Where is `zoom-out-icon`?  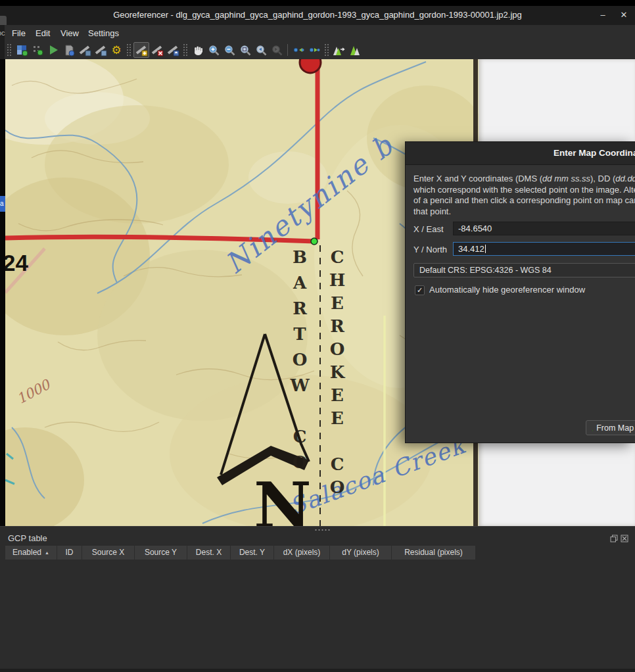
zoom-out-icon is located at coordinates (229, 50).